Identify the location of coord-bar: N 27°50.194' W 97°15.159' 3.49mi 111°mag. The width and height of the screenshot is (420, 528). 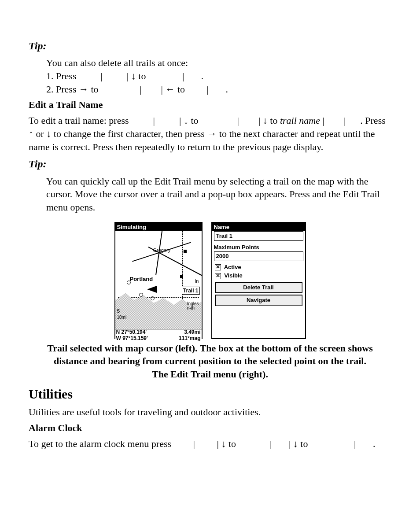
(158, 336).